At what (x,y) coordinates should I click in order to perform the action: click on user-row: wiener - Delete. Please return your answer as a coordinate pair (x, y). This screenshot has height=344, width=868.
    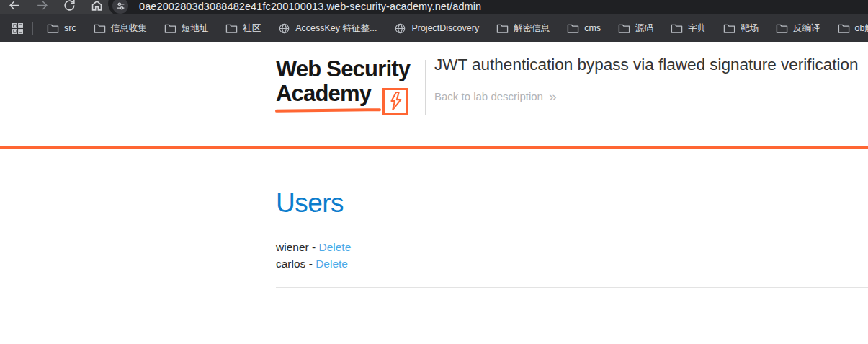
    Looking at the image, I should click on (313, 247).